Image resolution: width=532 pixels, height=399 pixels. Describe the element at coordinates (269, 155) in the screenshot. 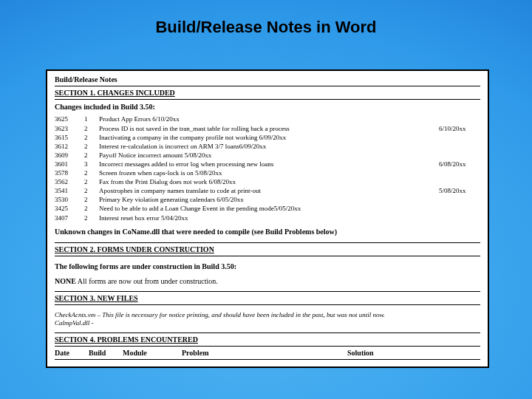

I see `cell-desc: Payoff Notice incorrect amount 5/08/20xx` at that location.